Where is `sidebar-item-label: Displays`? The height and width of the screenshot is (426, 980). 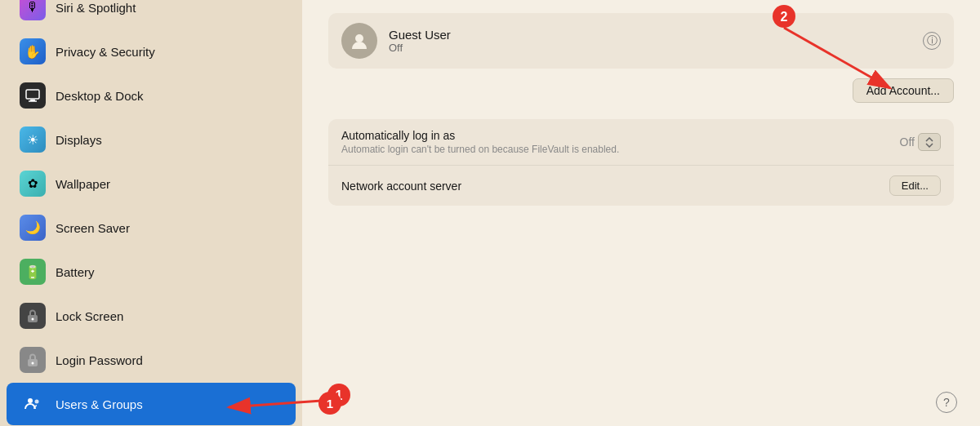
sidebar-item-label: Displays is located at coordinates (78, 140).